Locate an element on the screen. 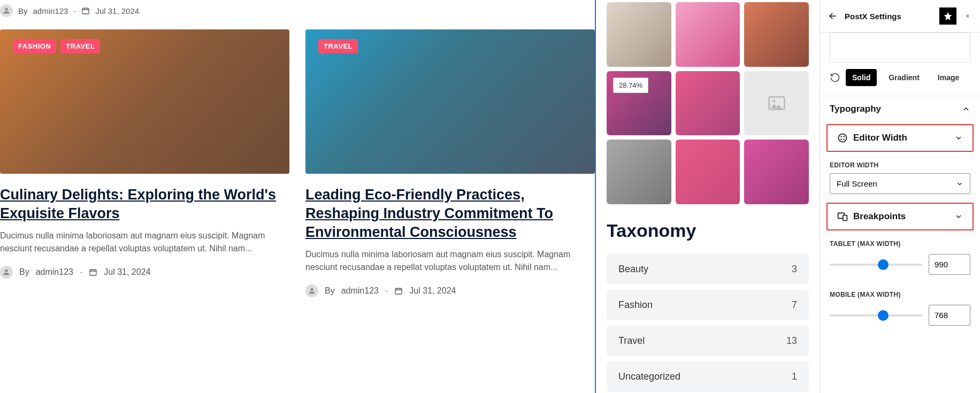 The width and height of the screenshot is (980, 393). panel-label: Editor Width is located at coordinates (881, 138).